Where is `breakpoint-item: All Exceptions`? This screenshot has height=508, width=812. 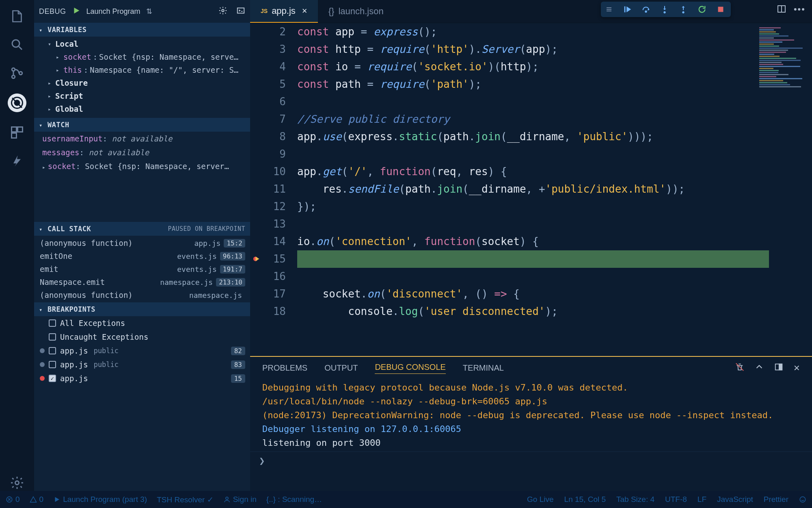 breakpoint-item: All Exceptions is located at coordinates (142, 323).